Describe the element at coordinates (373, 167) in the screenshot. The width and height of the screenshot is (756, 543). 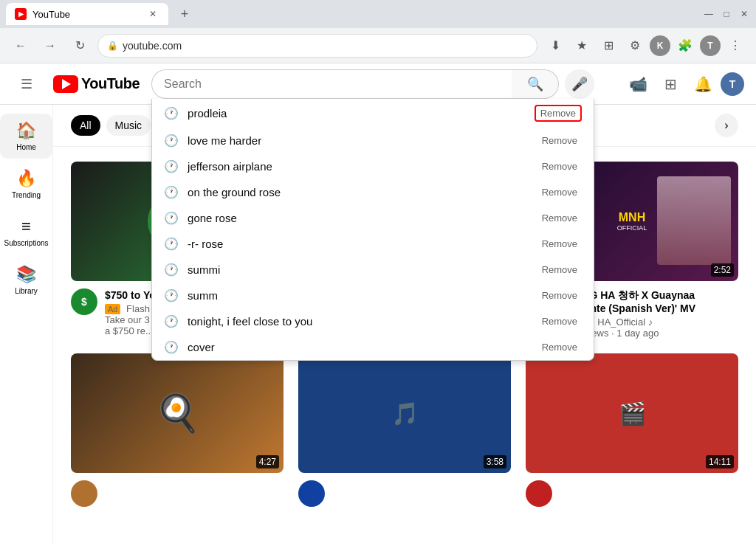
I see `suggestion-2: 🕐 jefferson airplane Remove` at that location.